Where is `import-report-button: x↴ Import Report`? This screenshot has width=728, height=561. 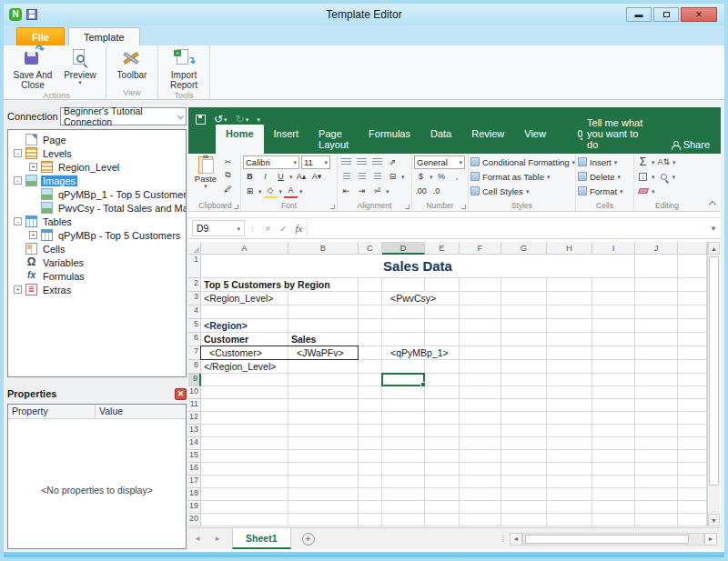
import-report-button: x↴ Import Report is located at coordinates (184, 69).